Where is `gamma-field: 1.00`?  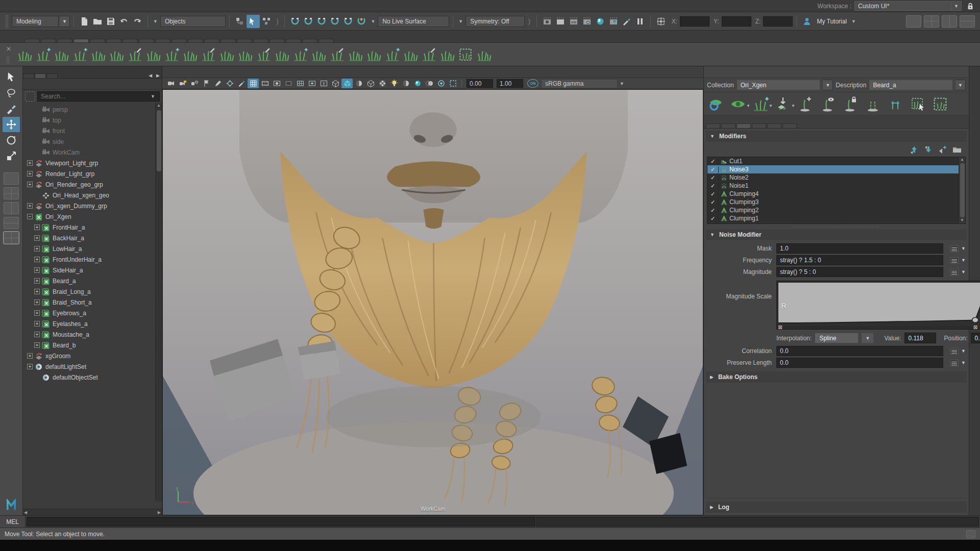
gamma-field: 1.00 is located at coordinates (510, 84).